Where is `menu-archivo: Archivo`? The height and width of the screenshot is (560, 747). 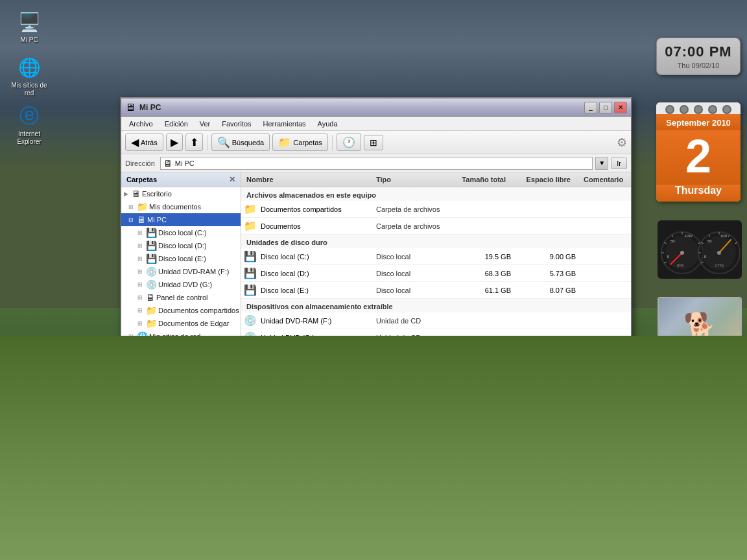 menu-archivo: Archivo is located at coordinates (141, 124).